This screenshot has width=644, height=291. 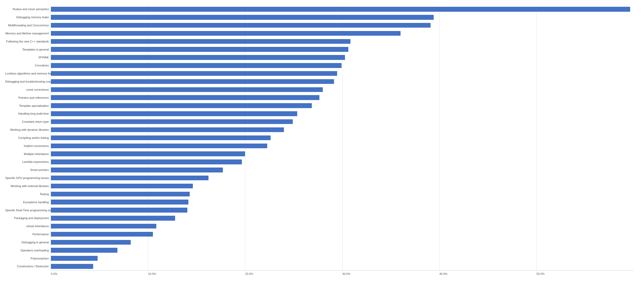 What do you see at coordinates (99, 274) in the screenshot?
I see `x-tick: 0.0%` at bounding box center [99, 274].